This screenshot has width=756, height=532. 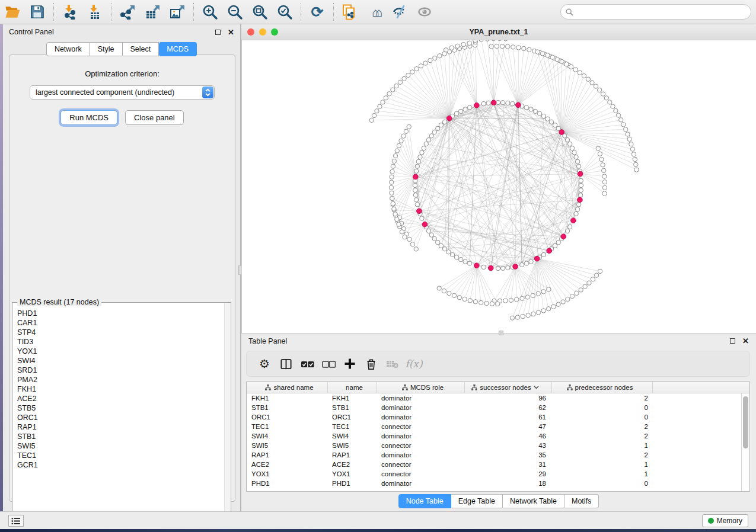 What do you see at coordinates (400, 12) in the screenshot?
I see `hide-selected-button` at bounding box center [400, 12].